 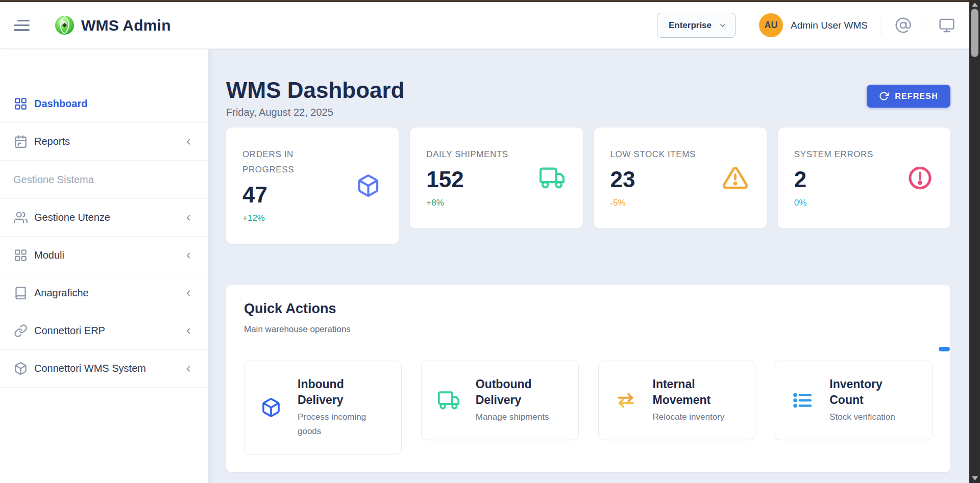 What do you see at coordinates (873, 417) in the screenshot?
I see `action-subtitle: Stock verification` at bounding box center [873, 417].